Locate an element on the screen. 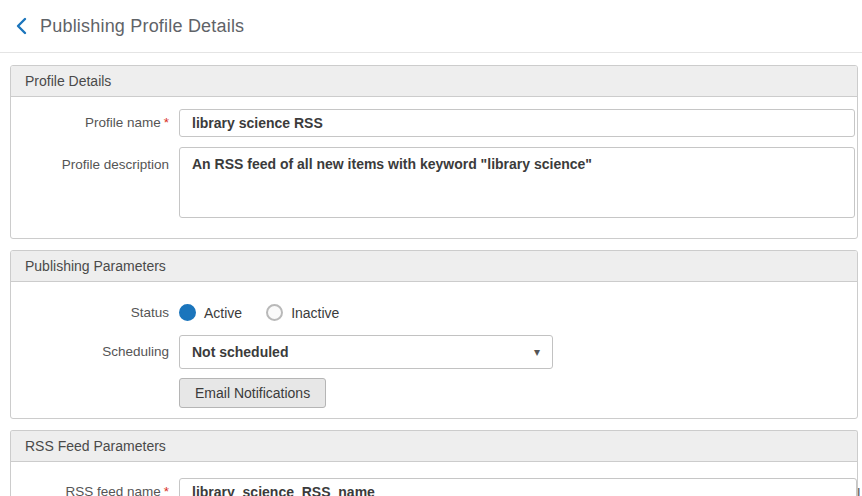  rss-feed-name-row: RSS feed name* Language is located at coordinates (434, 487).